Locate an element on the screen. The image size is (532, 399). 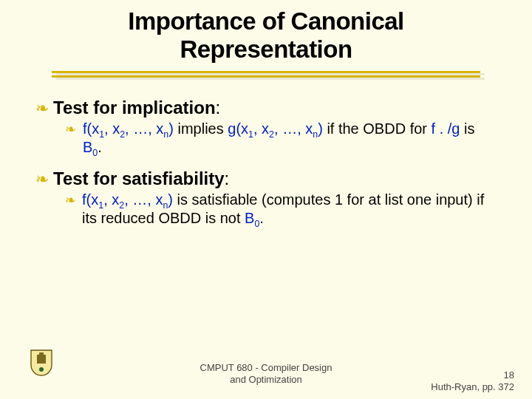
heading-text: Test for implication is located at coordinates (134, 108).